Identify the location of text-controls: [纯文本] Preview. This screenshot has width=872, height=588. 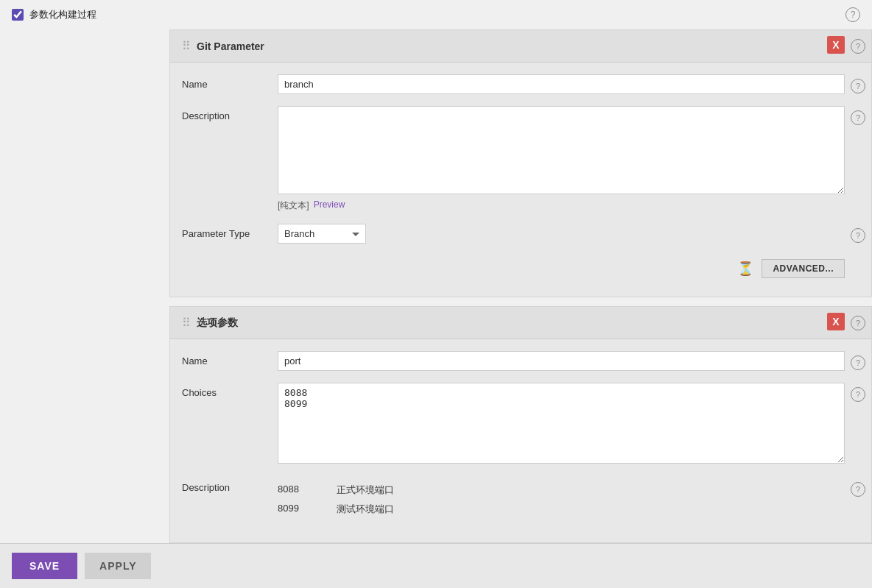
(561, 206).